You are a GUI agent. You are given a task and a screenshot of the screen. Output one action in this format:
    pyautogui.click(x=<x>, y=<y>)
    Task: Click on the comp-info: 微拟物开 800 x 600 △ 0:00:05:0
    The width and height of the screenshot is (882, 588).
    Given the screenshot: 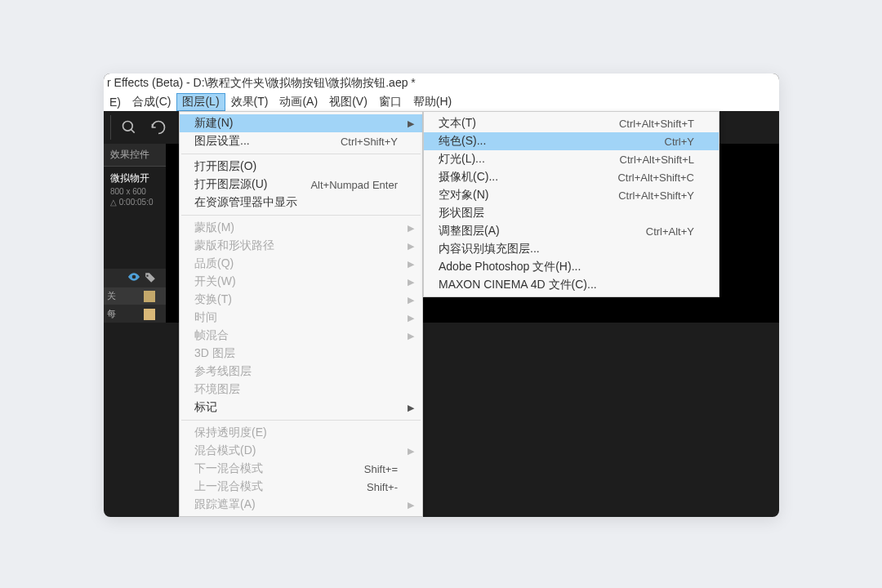 What is the action you would take?
    pyautogui.click(x=135, y=189)
    